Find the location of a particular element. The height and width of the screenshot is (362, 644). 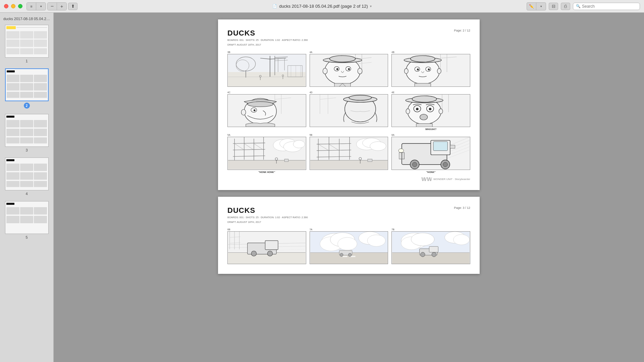

footer-logo-2: 𝕎𝕎 WONDER UNIT · Storyboarder is located at coordinates (446, 179).